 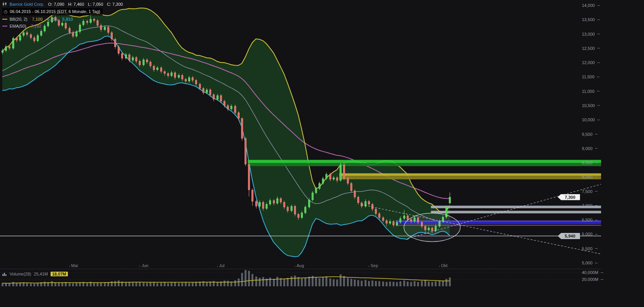 I want to click on price-tick-label: 13,000, so click(x=591, y=34).